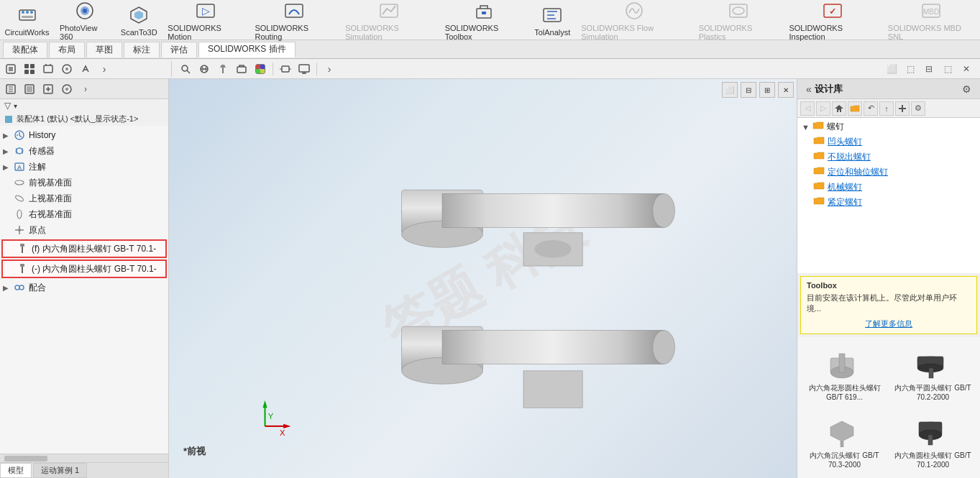 This screenshot has width=980, height=478. I want to click on toolbar-circuit-works-label: CircuitWorks, so click(27, 32).